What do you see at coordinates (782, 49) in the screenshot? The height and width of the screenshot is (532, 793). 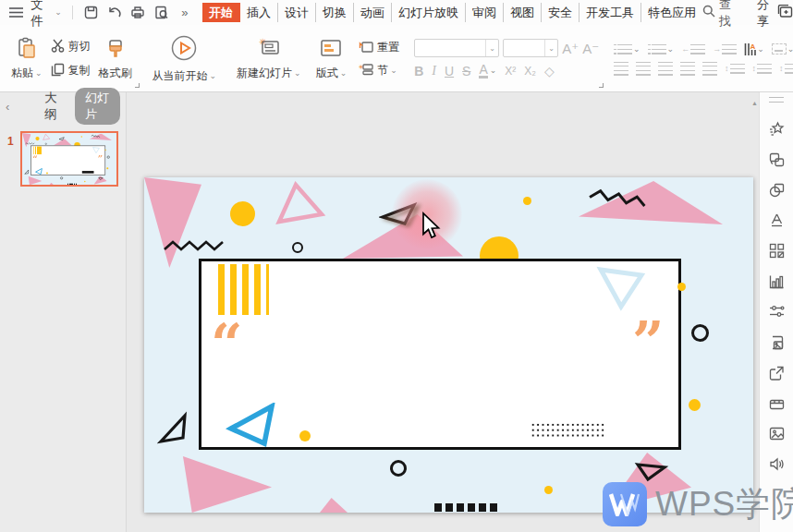 I see `textbox-style-icon: ⌄` at bounding box center [782, 49].